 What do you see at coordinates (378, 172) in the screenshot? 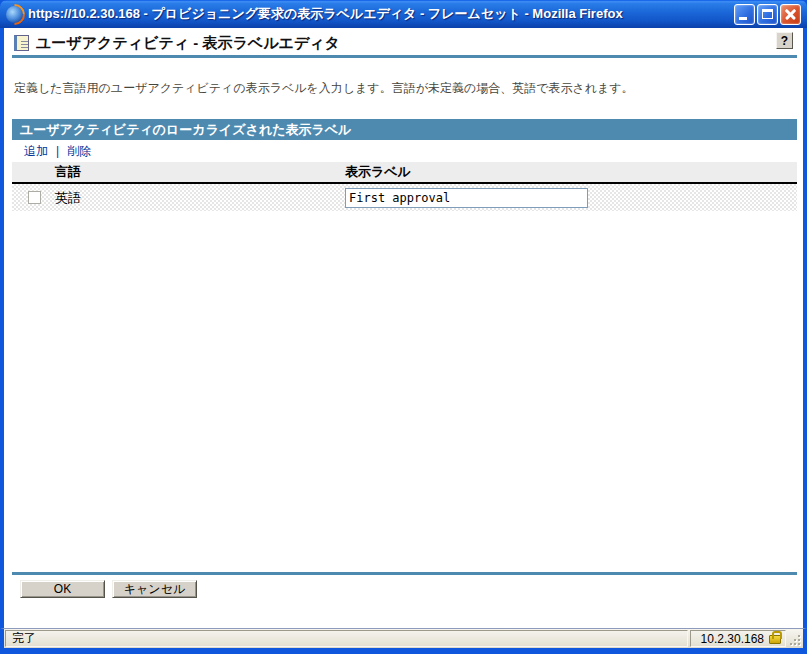
I see `column-header-display-label: 表示ラベル` at bounding box center [378, 172].